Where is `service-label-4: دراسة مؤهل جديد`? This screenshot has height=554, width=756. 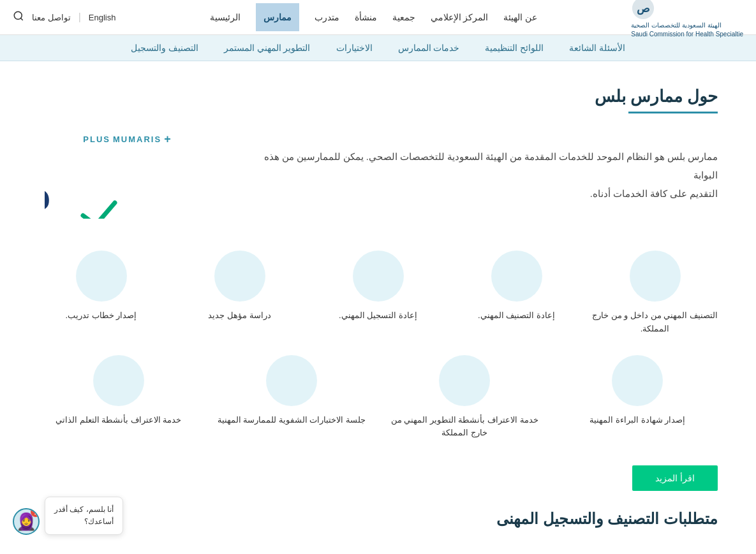
service-label-4: دراسة مؤهل جديد is located at coordinates (239, 316).